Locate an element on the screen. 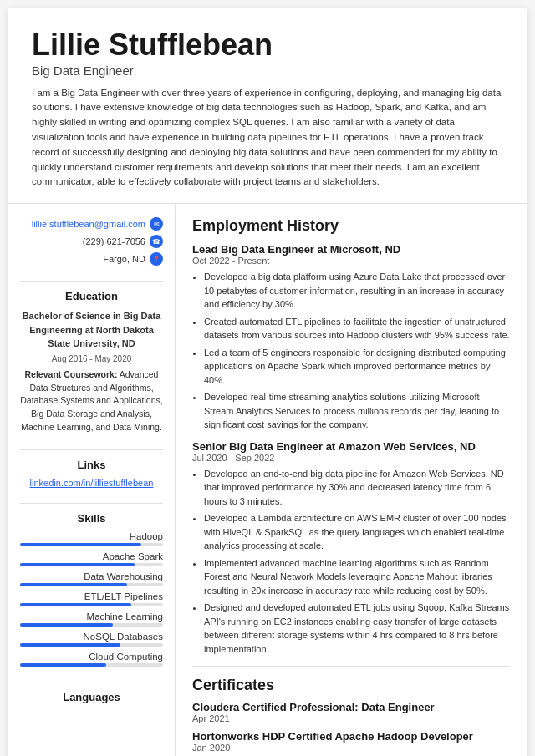 The image size is (535, 756). skill-item: Apache Spark is located at coordinates (92, 559).